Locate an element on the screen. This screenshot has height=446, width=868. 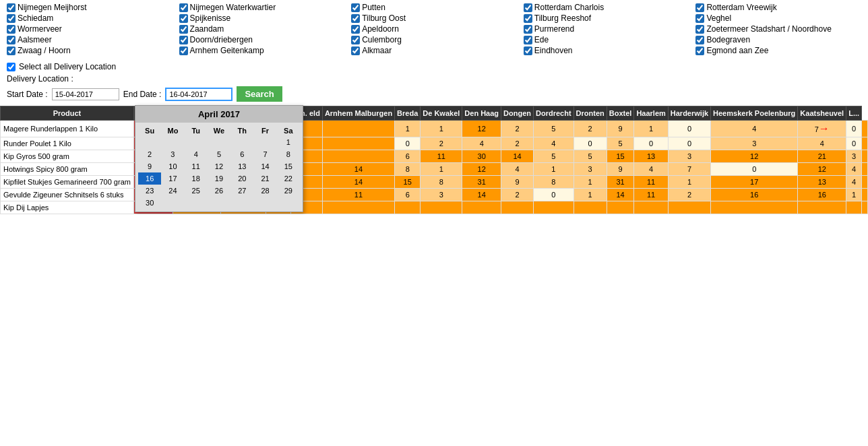
calendar-day: 3 is located at coordinates (173, 154).